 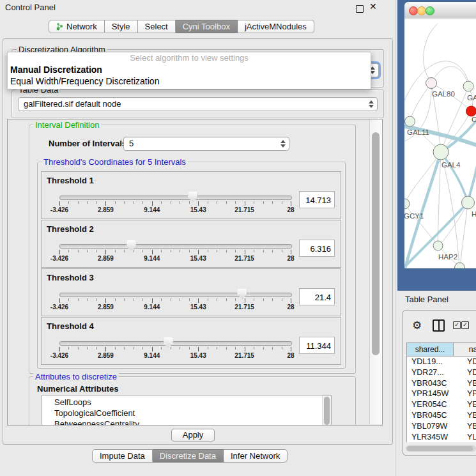 I want to click on tab-cyni-toolbox: Cyni Toolbox, so click(x=207, y=27).